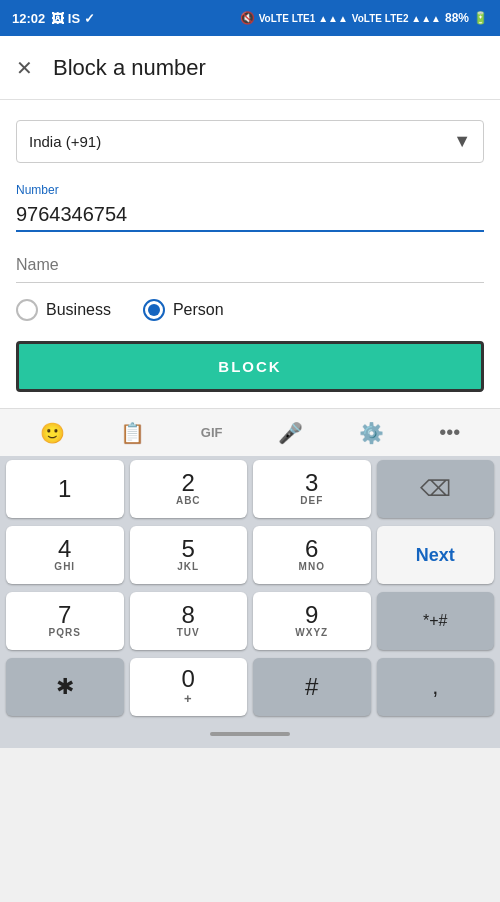  Describe the element at coordinates (54, 18) in the screenshot. I see `status-bar-left: 12:02 🖼 IS ✓` at that location.